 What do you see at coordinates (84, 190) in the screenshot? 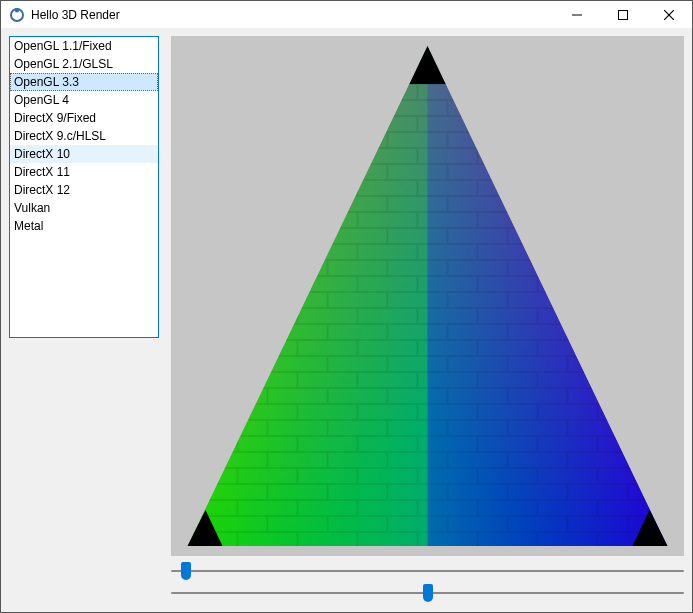
I see `list-item: DirectX 12` at bounding box center [84, 190].